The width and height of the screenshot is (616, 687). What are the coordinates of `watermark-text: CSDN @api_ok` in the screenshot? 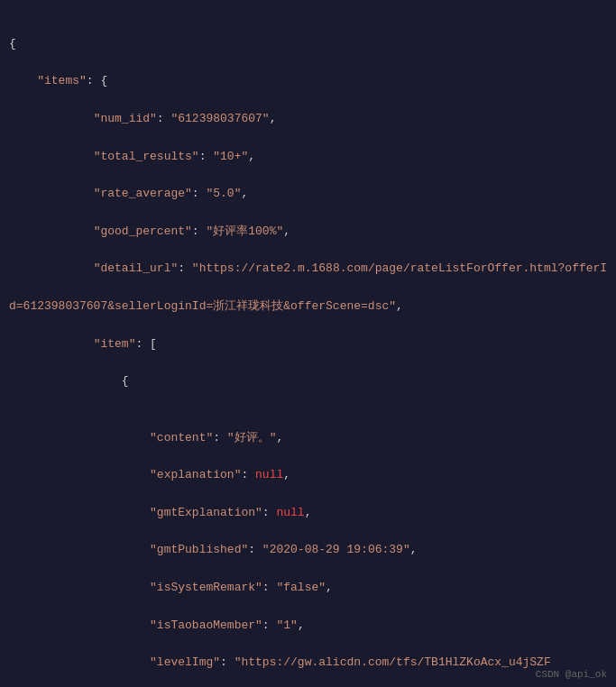 It's located at (572, 674).